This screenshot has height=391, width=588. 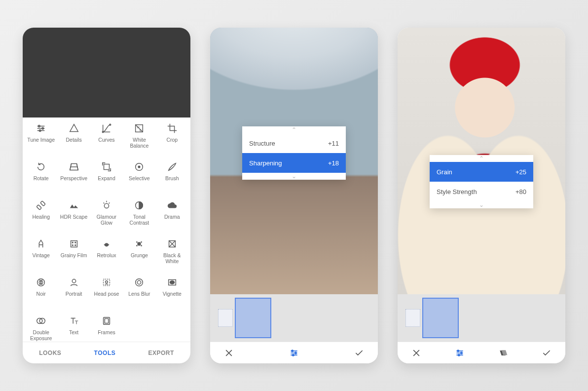 I want to click on param-row-sharpening: Sharpening+18, so click(x=294, y=163).